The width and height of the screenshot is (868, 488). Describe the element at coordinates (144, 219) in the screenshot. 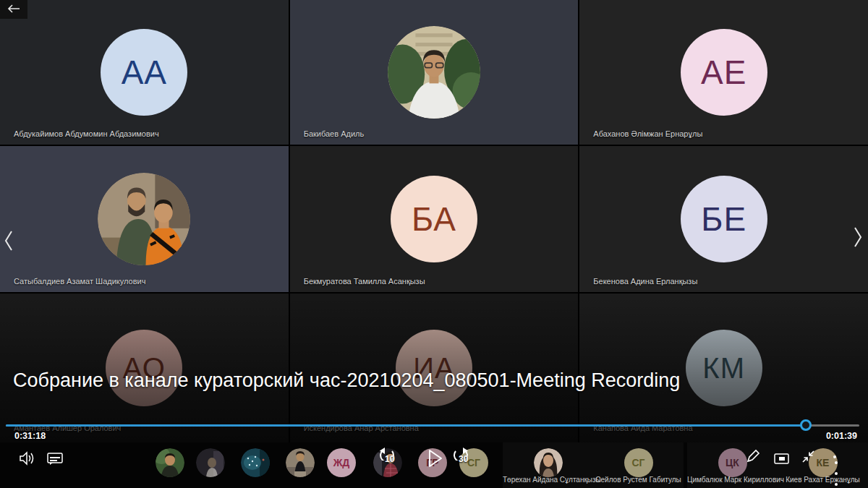

I see `photo-avatar-orange-hoodie` at that location.